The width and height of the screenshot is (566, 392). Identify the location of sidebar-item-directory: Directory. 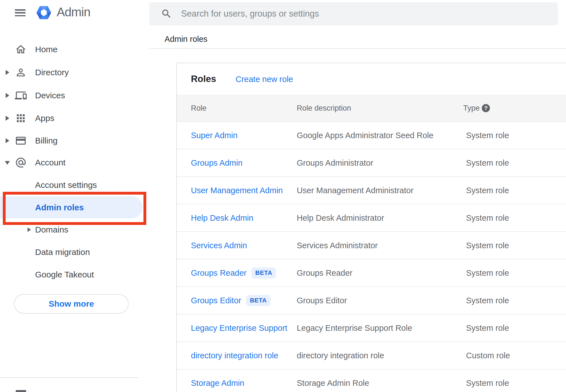
(75, 72).